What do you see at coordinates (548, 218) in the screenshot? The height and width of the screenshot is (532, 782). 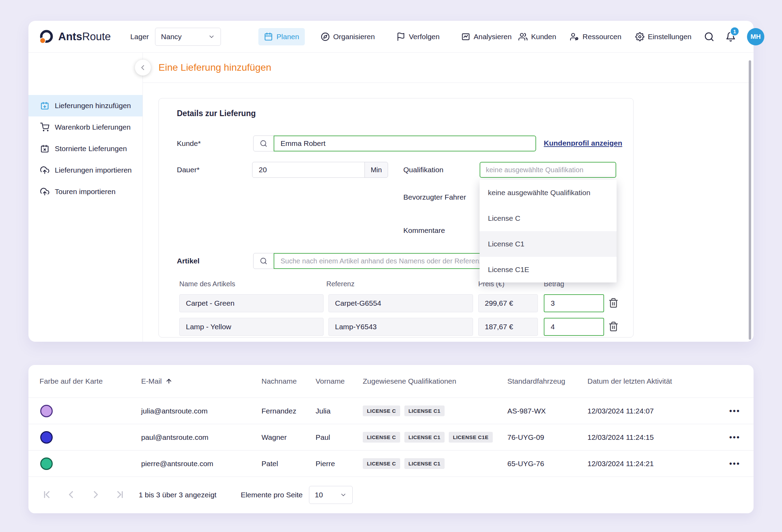 I see `dropdown-option: License C` at bounding box center [548, 218].